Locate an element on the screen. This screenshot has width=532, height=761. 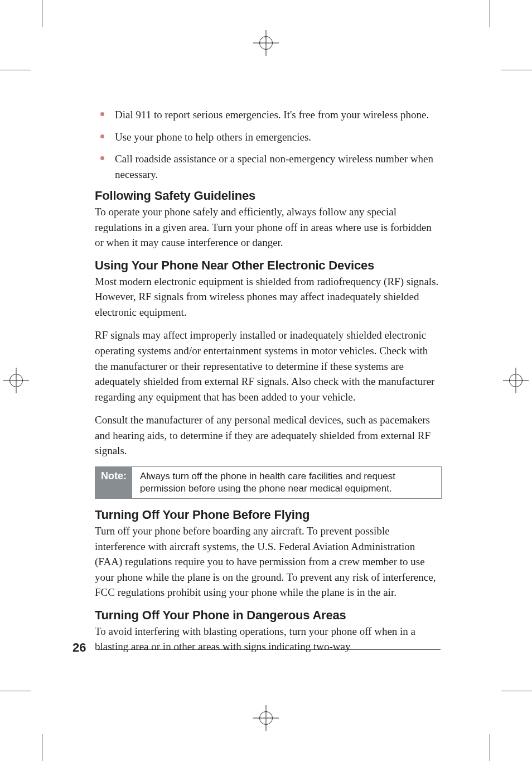
bullet-text: Use your phone to help others in emergen… is located at coordinates (213, 137).